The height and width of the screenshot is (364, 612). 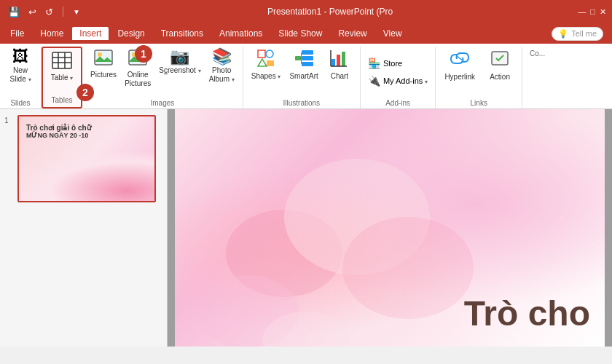 I want to click on ribbon-group-illustrations: Shapes ▾ SmartArt Chart Illustrations, so click(x=302, y=77).